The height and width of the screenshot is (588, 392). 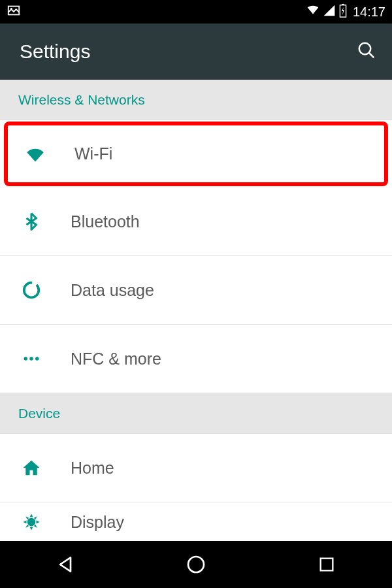 What do you see at coordinates (343, 12) in the screenshot?
I see `battery-charging-icon` at bounding box center [343, 12].